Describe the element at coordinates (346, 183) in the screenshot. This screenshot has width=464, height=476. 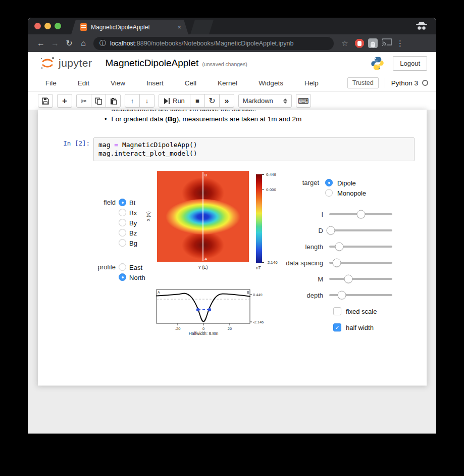
I see `radio-target-dipole-label: Dipole` at that location.